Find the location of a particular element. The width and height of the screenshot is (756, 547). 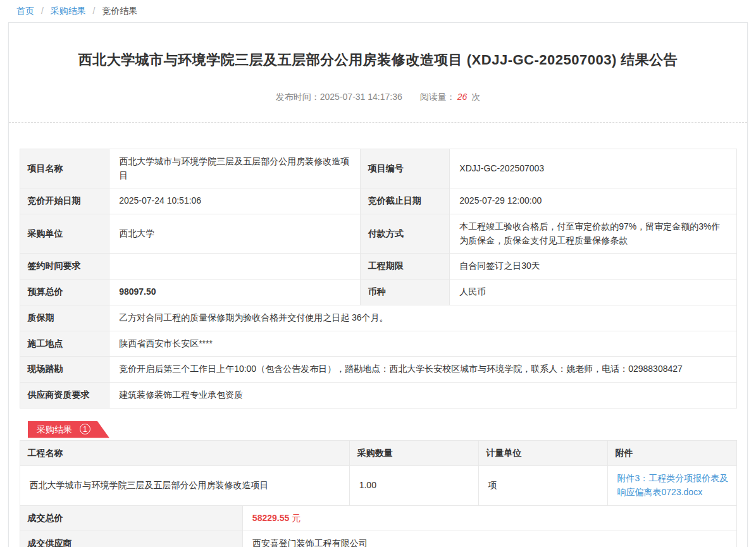

dashed-divider is located at coordinates (378, 123).